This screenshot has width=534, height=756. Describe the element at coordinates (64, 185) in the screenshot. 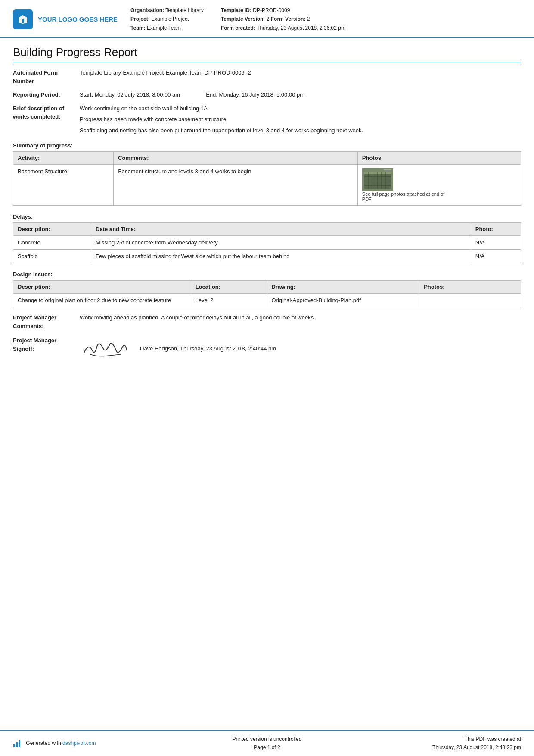

I see `summary-row-activity: Basement Structure` at that location.